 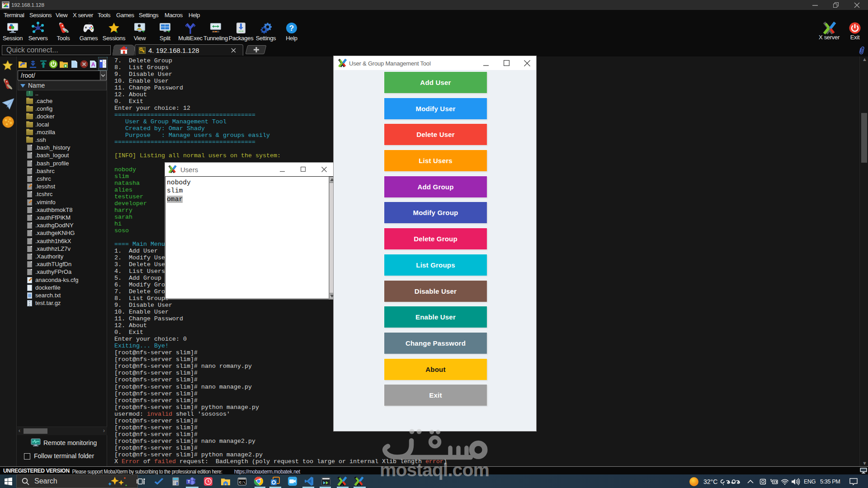 What do you see at coordinates (189, 482) in the screenshot?
I see `svg-text: T` at bounding box center [189, 482].